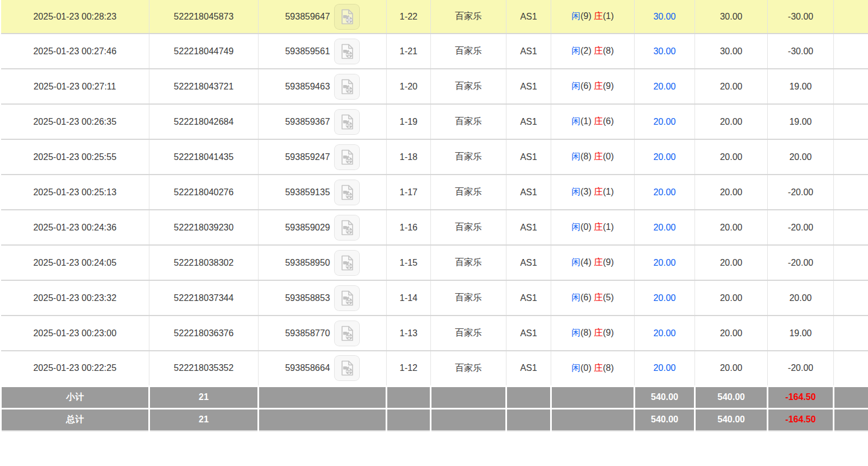 This screenshot has height=466, width=868. I want to click on summary-body: 小计 21 540.00 540.00 -164.50 总计 21, so click(434, 408).